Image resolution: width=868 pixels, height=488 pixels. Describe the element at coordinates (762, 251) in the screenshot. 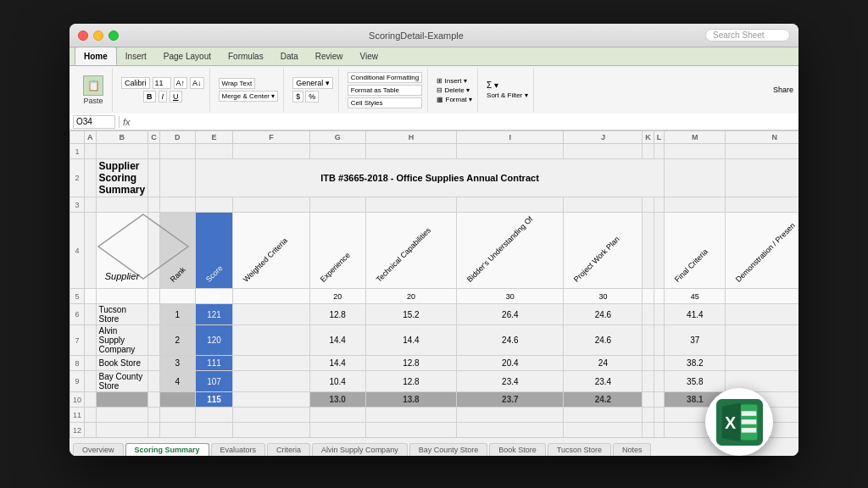

I see `demonstration-header: Demonstration / Presen` at that location.